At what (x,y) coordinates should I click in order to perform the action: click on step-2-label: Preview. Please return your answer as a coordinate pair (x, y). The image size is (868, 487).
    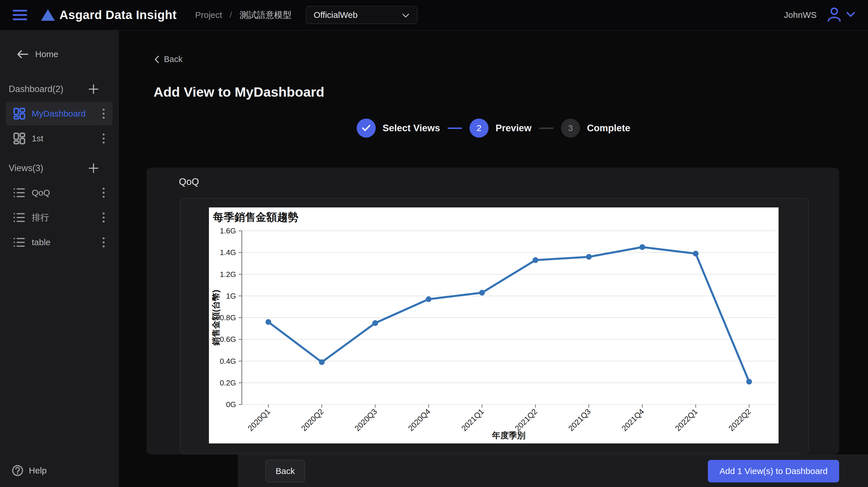
    Looking at the image, I should click on (514, 128).